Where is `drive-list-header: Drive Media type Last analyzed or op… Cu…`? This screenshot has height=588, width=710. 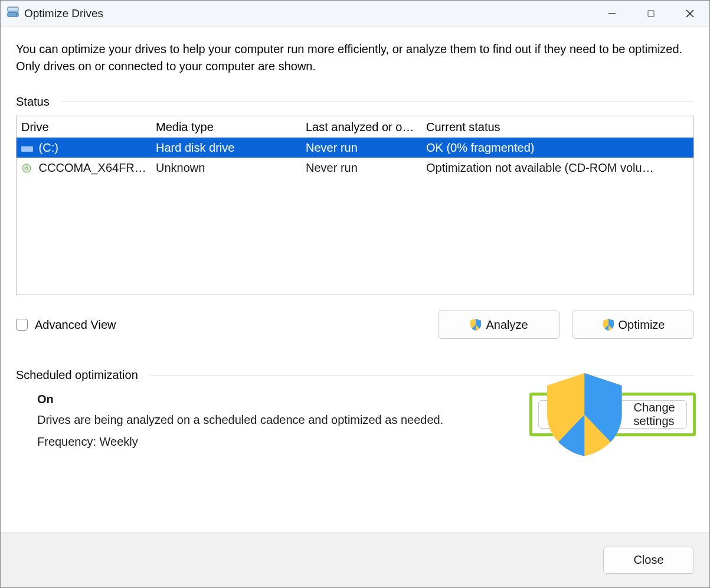
drive-list-header: Drive Media type Last analyzed or op… Cu… is located at coordinates (355, 127).